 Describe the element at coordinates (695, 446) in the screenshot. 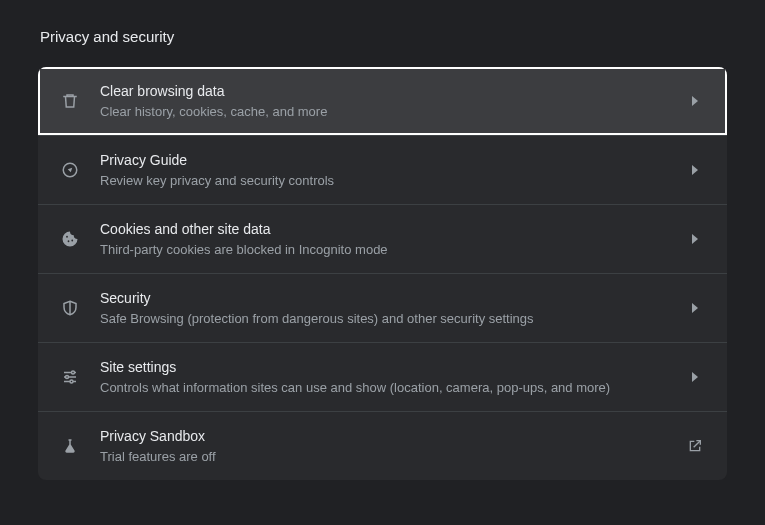

I see `open-in-new-icon` at that location.